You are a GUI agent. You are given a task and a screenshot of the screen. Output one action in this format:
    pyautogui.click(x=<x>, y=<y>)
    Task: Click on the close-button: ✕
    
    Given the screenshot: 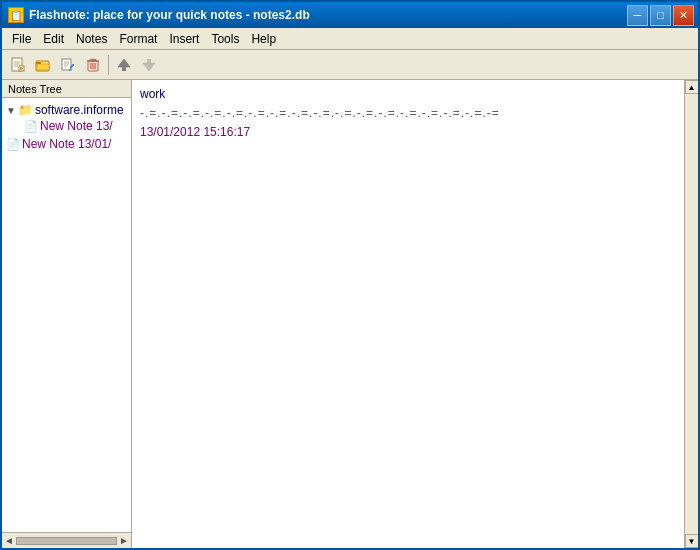 What is the action you would take?
    pyautogui.click(x=684, y=16)
    